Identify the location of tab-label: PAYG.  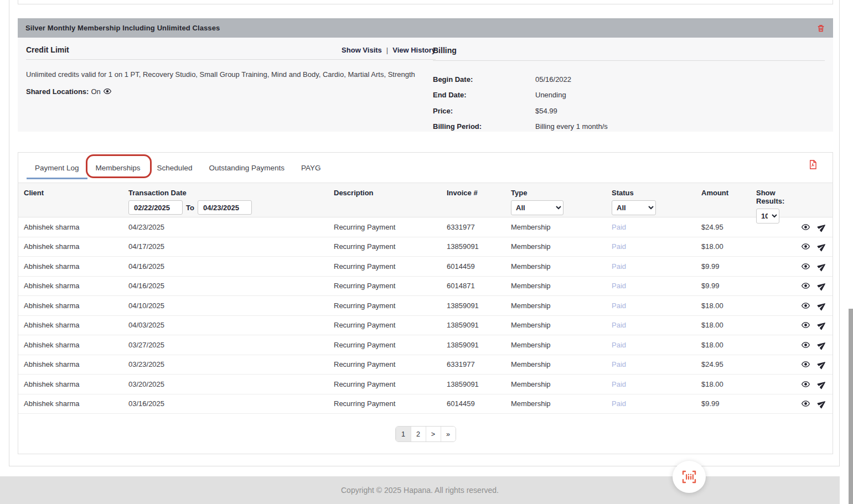
(311, 168).